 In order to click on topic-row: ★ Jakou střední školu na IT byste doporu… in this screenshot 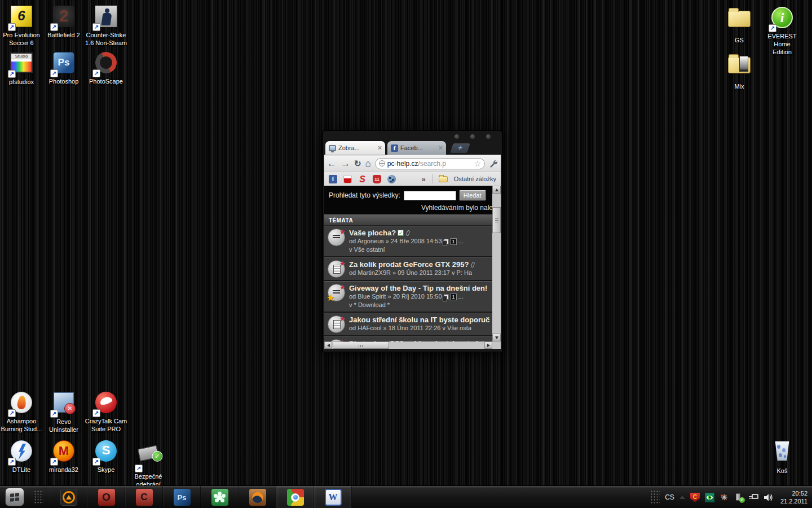, I will do `click(408, 325)`.